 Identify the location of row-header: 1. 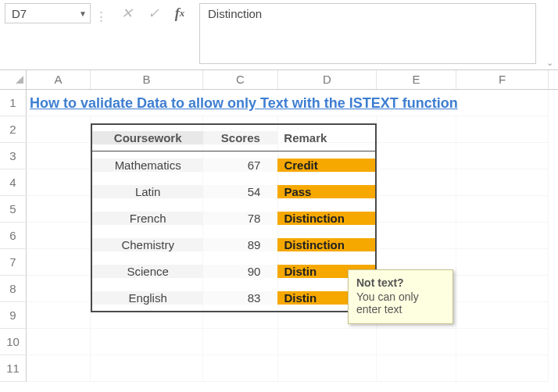
(13, 103).